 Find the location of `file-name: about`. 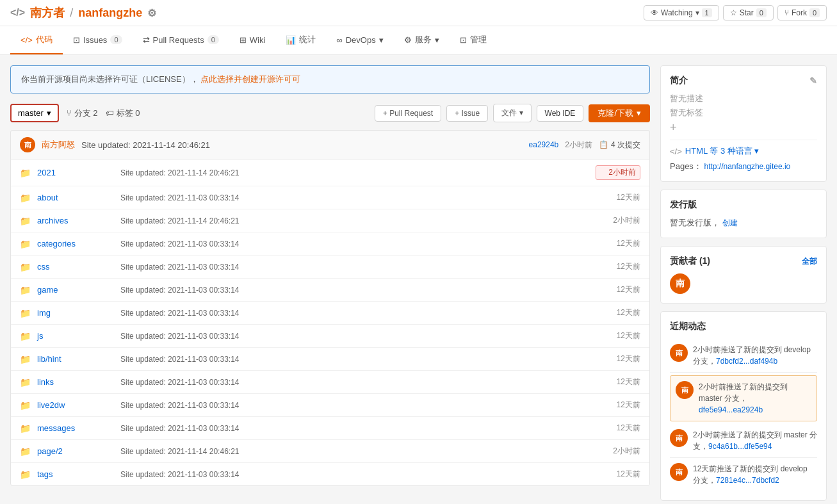

file-name: about is located at coordinates (76, 197).